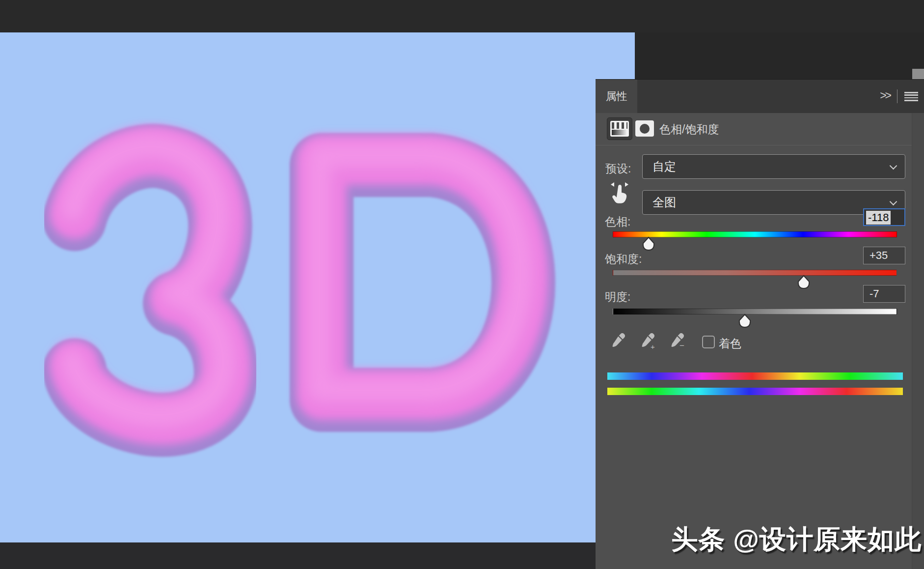 This screenshot has width=924, height=569. I want to click on header-divider, so click(897, 96).